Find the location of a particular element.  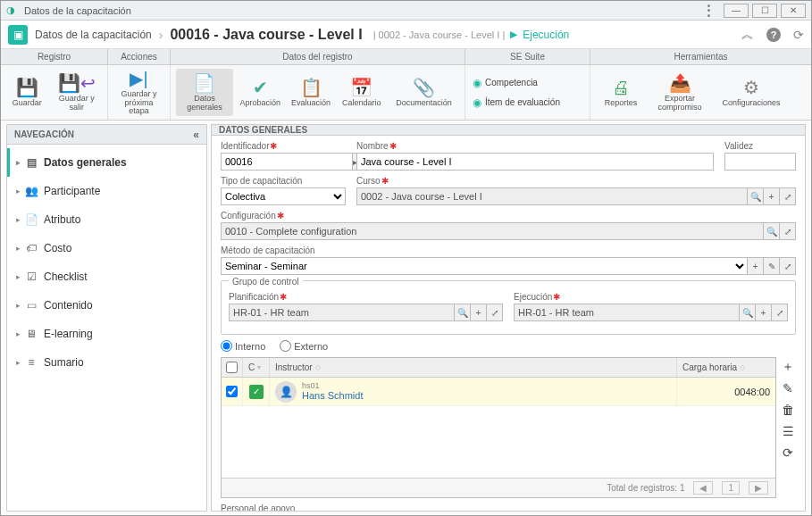

total-records: Total de registros: 1 is located at coordinates (645, 487).